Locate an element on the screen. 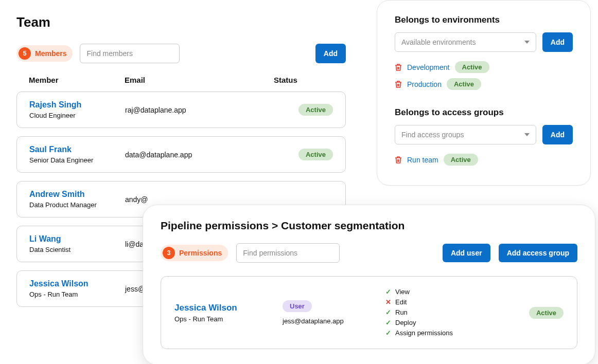 The width and height of the screenshot is (598, 364). access-groups-select: Find access groups is located at coordinates (465, 135).